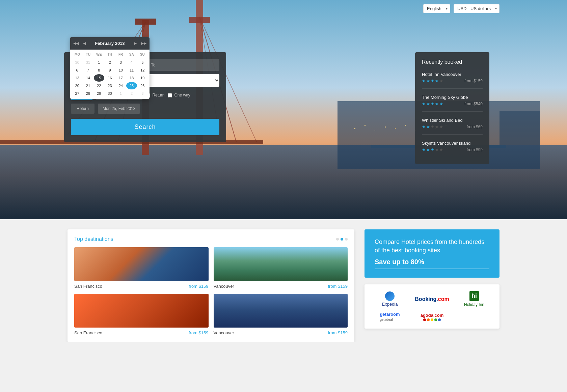  Describe the element at coordinates (474, 296) in the screenshot. I see `holiday-inn-box: hi` at that location.